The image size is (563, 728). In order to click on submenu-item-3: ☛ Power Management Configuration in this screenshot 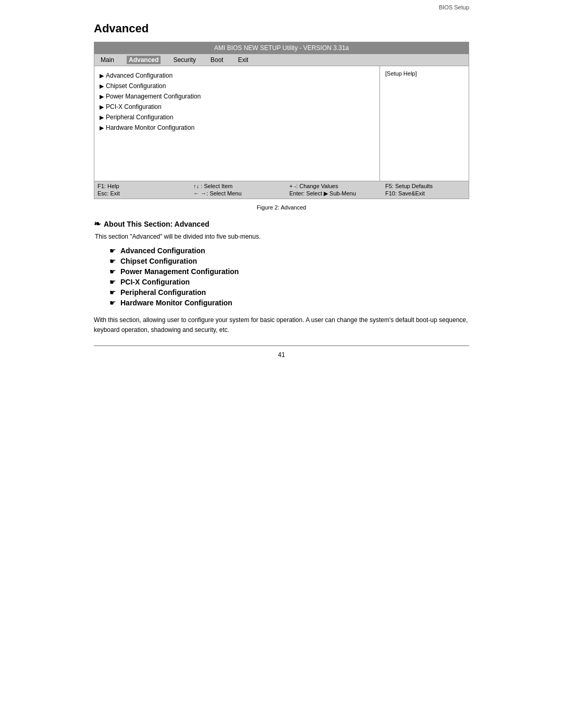, I will do `click(289, 272)`.